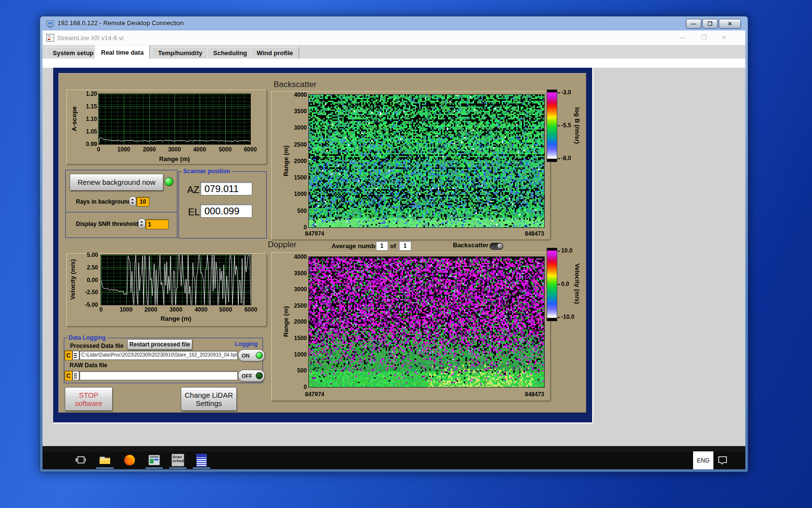 The width and height of the screenshot is (812, 508). What do you see at coordinates (394, 23) in the screenshot?
I see `rdp-titlebar: 192.168.0.122 - Remote Desktop Connectio…` at bounding box center [394, 23].